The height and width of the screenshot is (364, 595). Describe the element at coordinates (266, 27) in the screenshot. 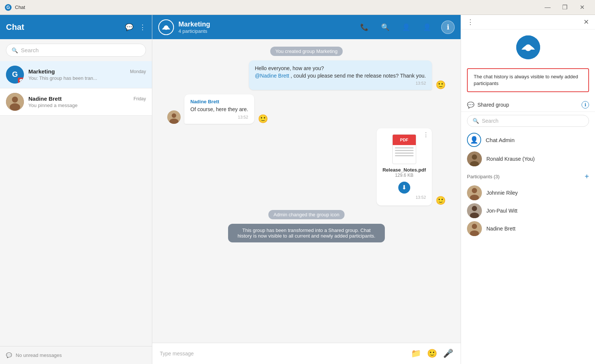

I see `chat-header-info: Marketing 4 participants` at that location.